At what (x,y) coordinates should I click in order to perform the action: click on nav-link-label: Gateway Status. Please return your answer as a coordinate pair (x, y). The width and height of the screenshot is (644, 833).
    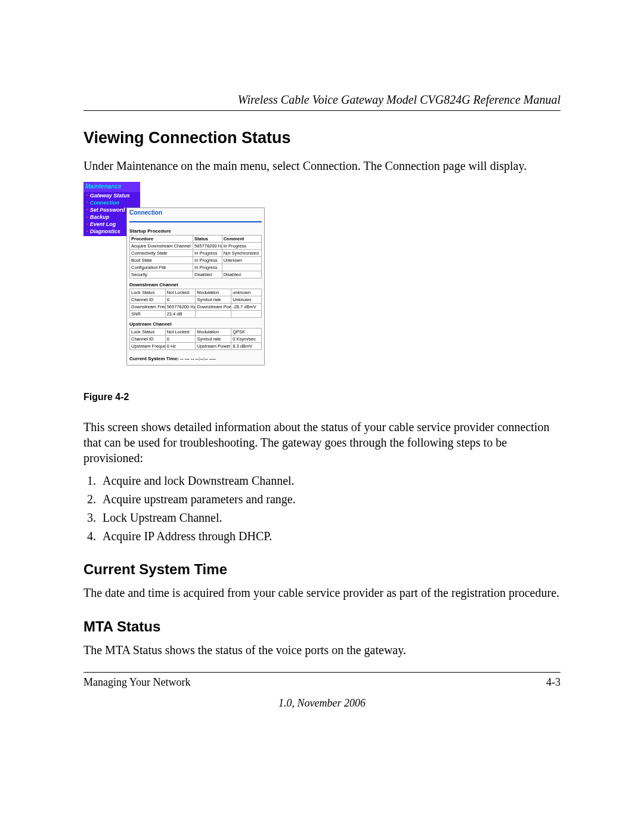
    Looking at the image, I should click on (110, 196).